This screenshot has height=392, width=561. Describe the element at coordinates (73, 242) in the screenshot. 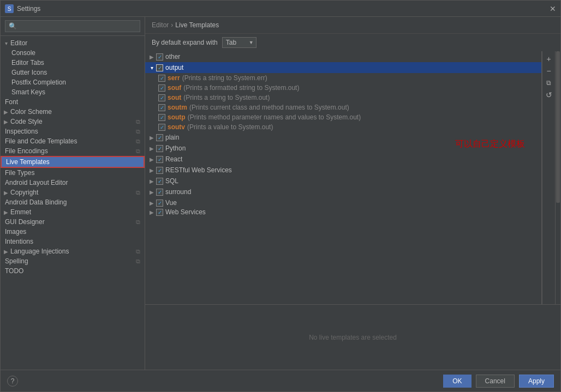

I see `sidebar-item-intentions: Intentions` at that location.